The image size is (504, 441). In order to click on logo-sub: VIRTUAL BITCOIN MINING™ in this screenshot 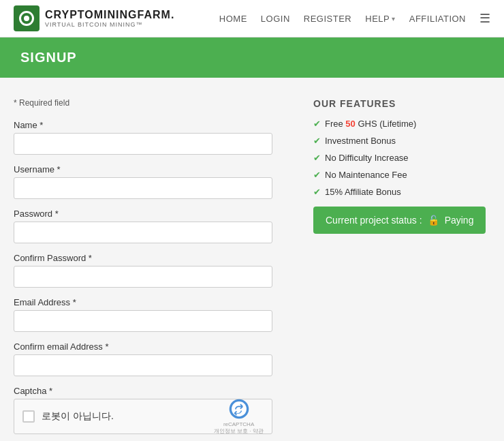, I will do `click(110, 25)`.